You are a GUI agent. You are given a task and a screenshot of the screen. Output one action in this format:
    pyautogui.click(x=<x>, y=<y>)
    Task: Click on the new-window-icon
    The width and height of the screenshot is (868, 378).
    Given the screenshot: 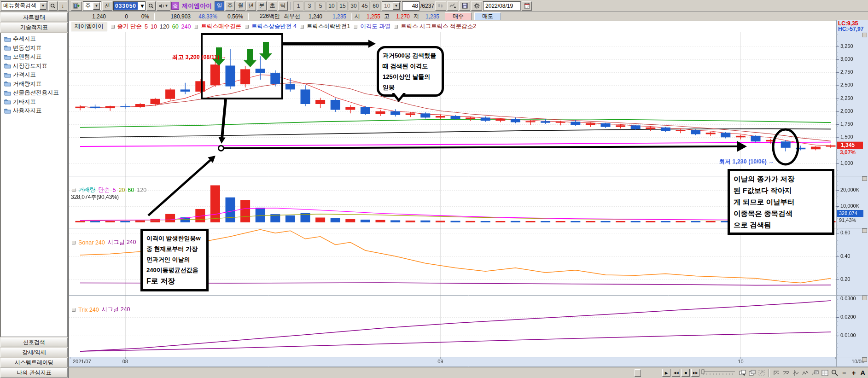 What is the action you would take?
    pyautogui.click(x=742, y=373)
    